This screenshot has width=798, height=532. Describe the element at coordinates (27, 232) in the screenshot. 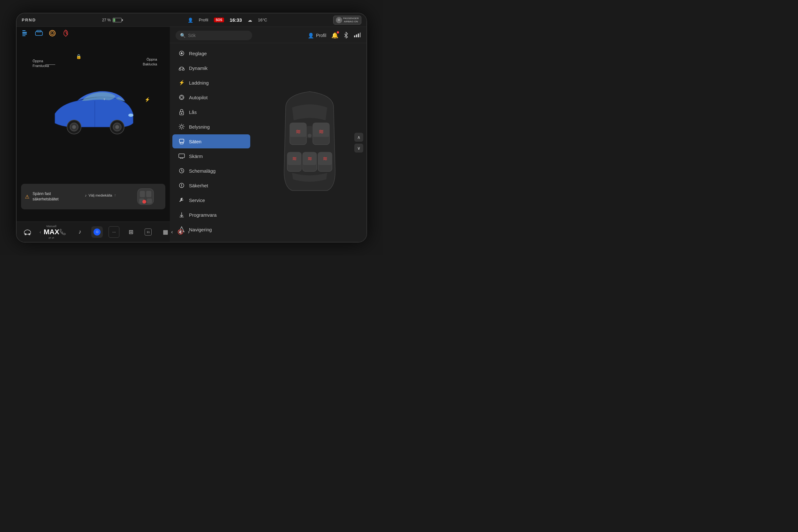

I see `bottom-bar-left` at that location.